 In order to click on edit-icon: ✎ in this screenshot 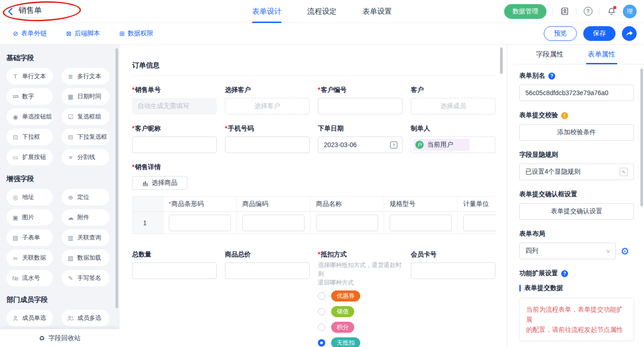, I will do `click(624, 172)`.